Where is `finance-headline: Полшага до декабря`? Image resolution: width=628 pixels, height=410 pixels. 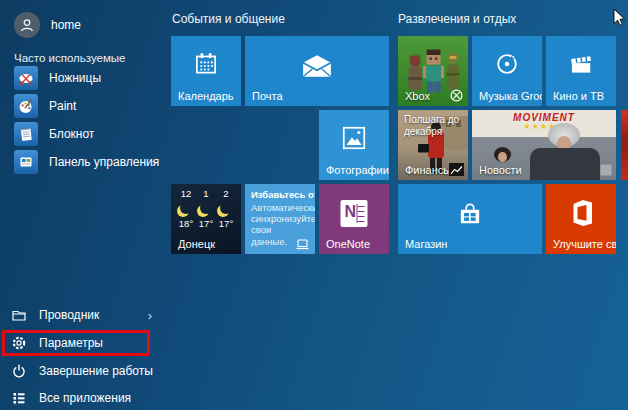 finance-headline: Полшага до декабря is located at coordinates (433, 126).